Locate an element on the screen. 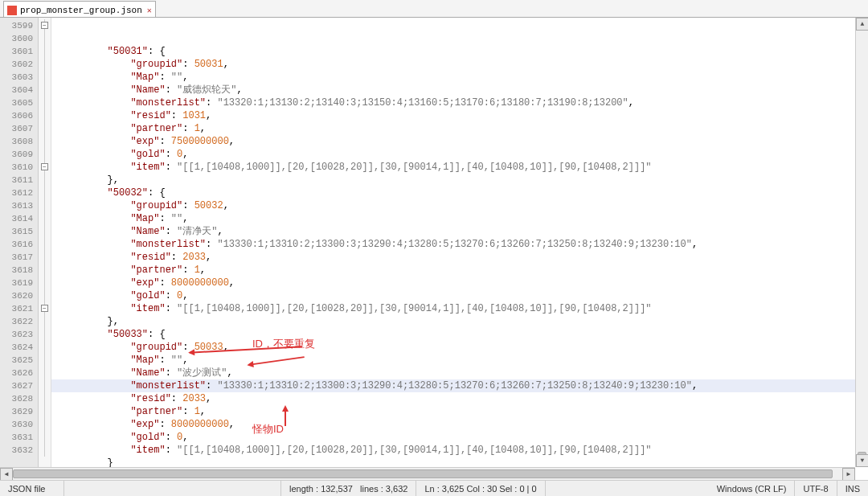  line-number: 3621 is located at coordinates (16, 309).